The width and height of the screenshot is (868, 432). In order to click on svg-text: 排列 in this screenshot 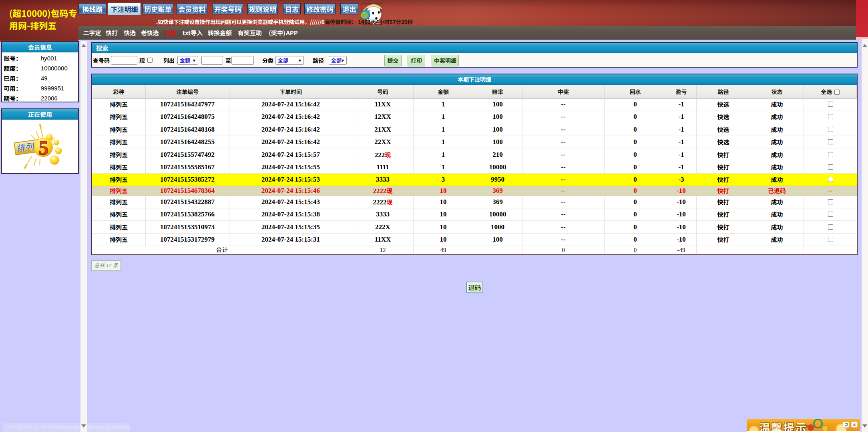, I will do `click(26, 146)`.